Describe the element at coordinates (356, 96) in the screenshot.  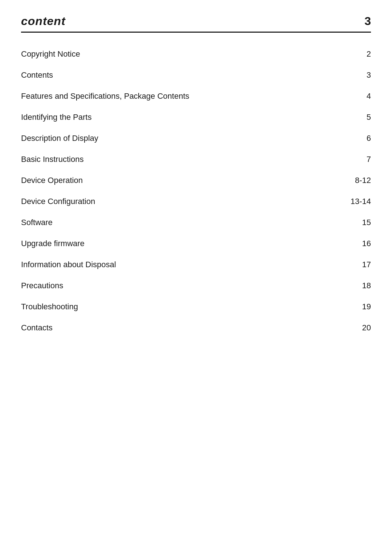
I see `toc-item-page: 4` at that location.